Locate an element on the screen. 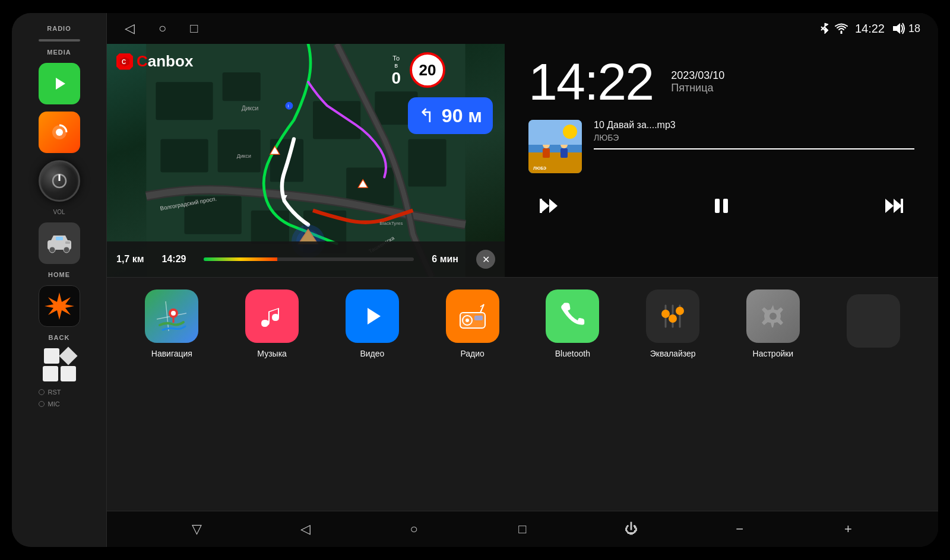 The height and width of the screenshot is (560, 950). track-name: 10 Давай за....mp3 is located at coordinates (754, 125).